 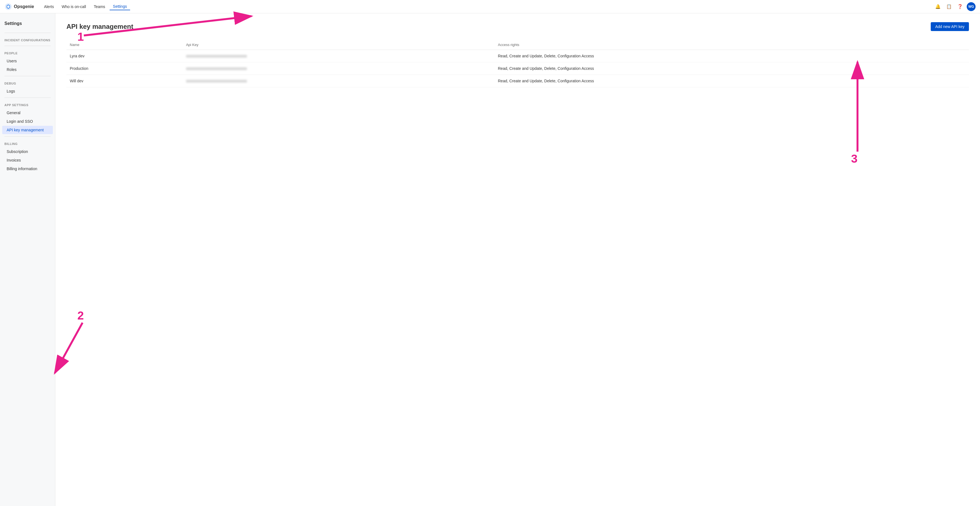 What do you see at coordinates (955, 7) in the screenshot?
I see `topnav-right: 🔔 📋 ❓ WG` at bounding box center [955, 7].